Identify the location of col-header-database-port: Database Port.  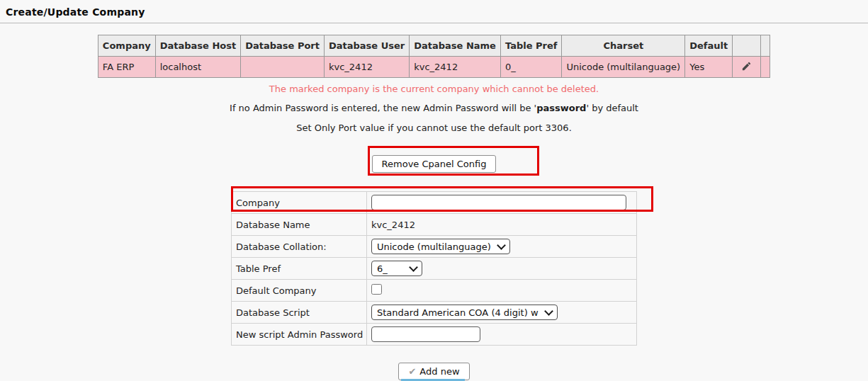
(283, 46).